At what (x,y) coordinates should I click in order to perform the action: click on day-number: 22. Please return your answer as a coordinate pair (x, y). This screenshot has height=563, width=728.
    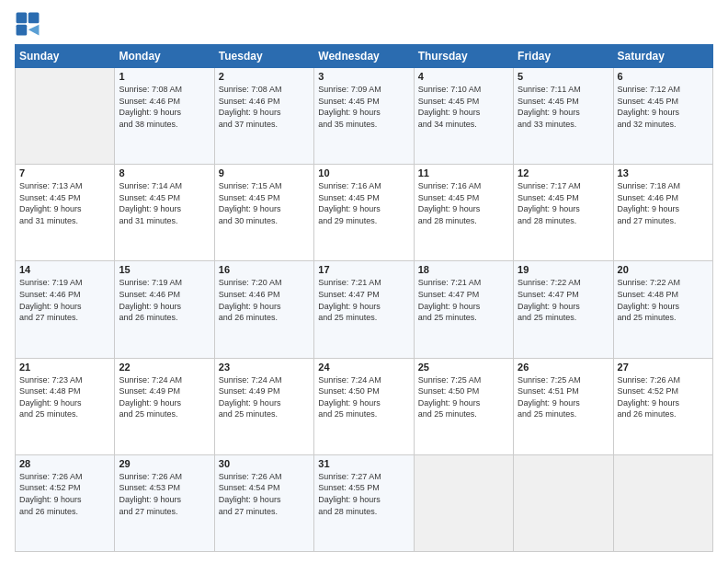
    Looking at the image, I should click on (164, 367).